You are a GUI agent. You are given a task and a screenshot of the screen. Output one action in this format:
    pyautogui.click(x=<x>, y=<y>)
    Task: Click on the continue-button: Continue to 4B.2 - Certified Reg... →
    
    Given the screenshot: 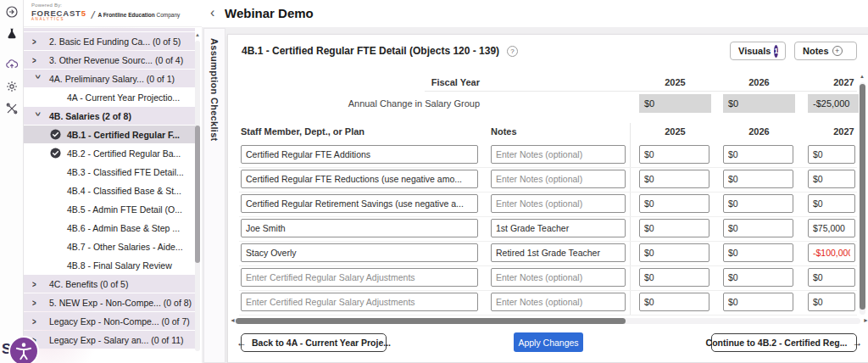 What is the action you would take?
    pyautogui.click(x=784, y=343)
    